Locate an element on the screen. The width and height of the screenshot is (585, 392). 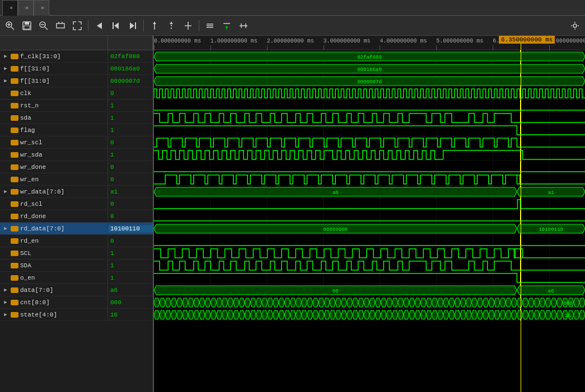
signal-row-rd_data: ▶rd_data[7:0]10100110 is located at coordinates (76, 229).